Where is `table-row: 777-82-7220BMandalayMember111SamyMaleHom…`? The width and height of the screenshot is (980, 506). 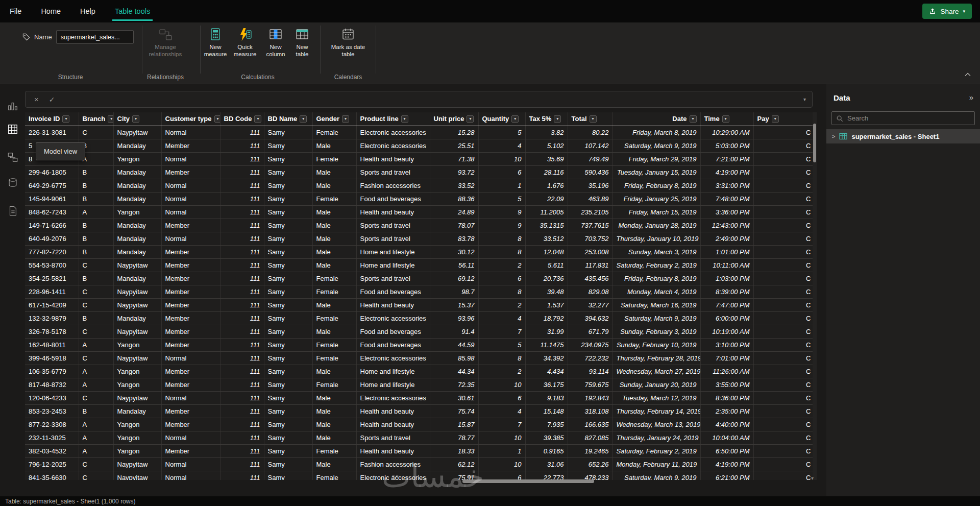
table-row: 777-82-7220BMandalayMember111SamyMaleHom… is located at coordinates (419, 252).